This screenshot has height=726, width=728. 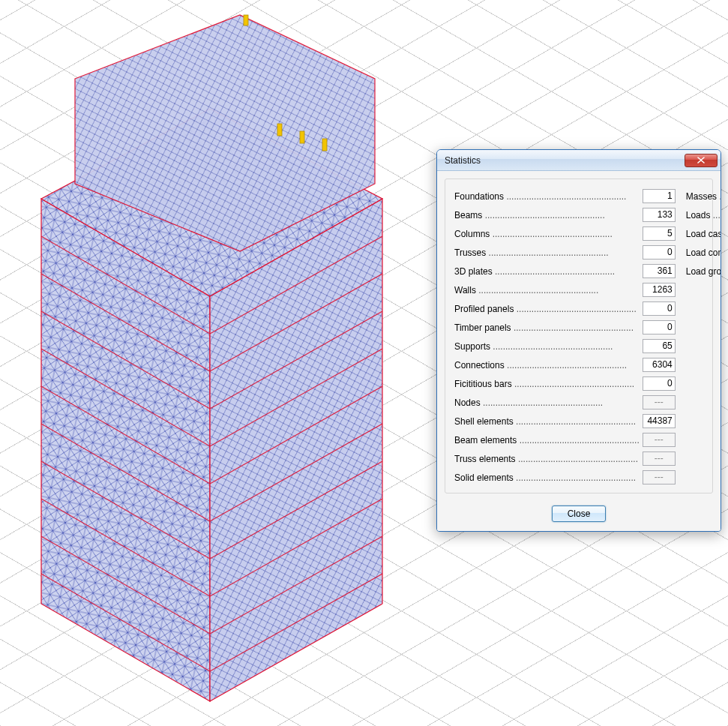 I want to click on stat-row: Nodes---, so click(x=565, y=402).